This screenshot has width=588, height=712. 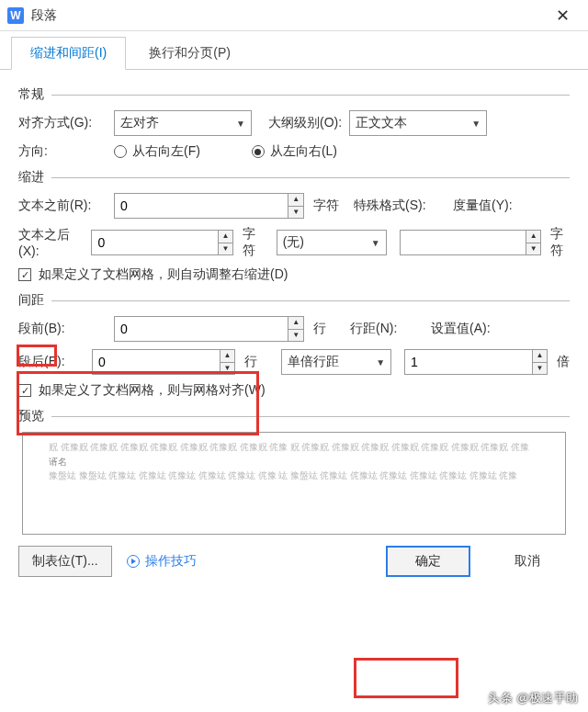 I want to click on line-spacing-label: 行距(N):, so click(x=387, y=329).